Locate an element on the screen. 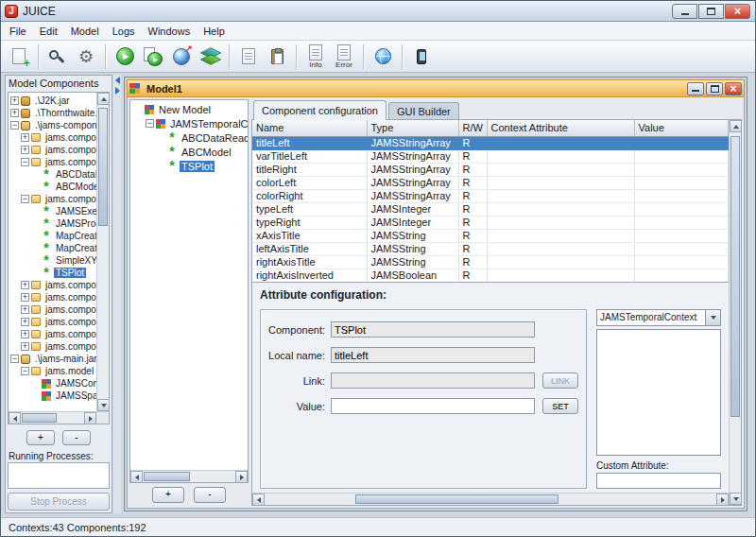 The image size is (756, 537). set-button: SET is located at coordinates (560, 407).